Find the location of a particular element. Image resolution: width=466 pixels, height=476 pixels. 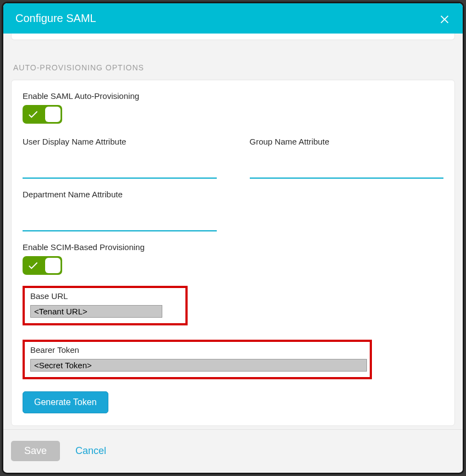

enable-saml-toggle is located at coordinates (42, 114).